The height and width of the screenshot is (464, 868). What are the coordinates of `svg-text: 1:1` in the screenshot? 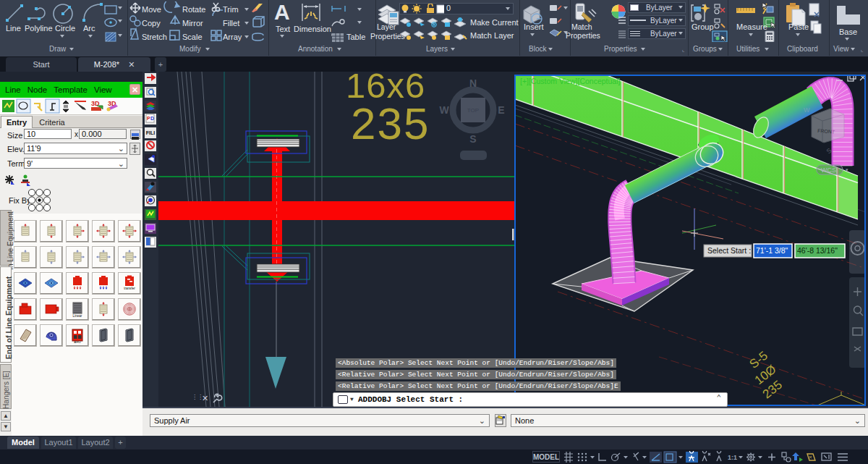 It's located at (732, 457).